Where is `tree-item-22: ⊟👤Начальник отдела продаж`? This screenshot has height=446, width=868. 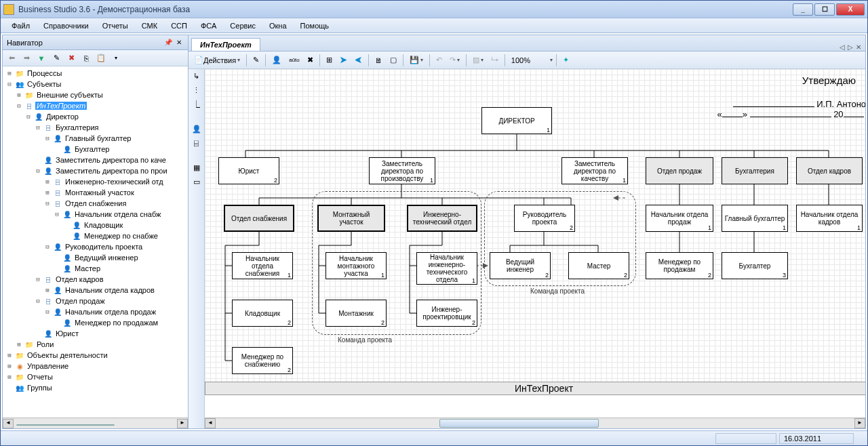 tree-item-22: ⊟👤Начальник отдела продаж is located at coordinates (95, 312).